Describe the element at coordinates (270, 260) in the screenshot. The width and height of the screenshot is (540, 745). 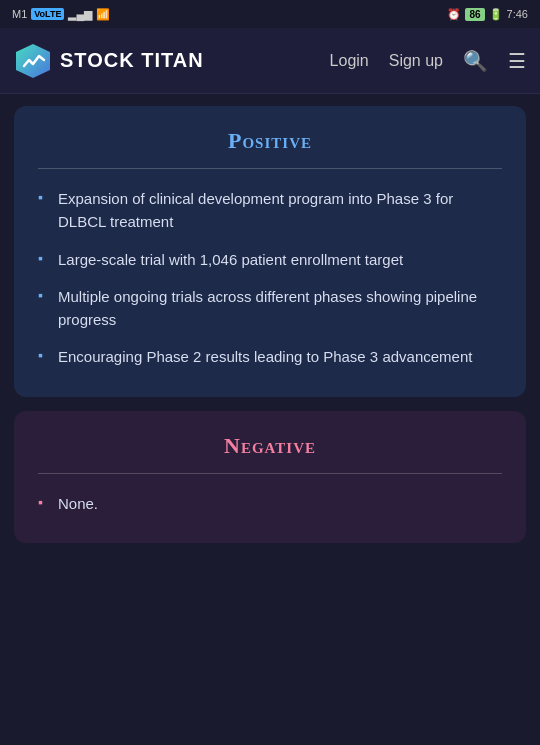
I see `list-item: Large-scale trial with 1,046 patient enr…` at that location.